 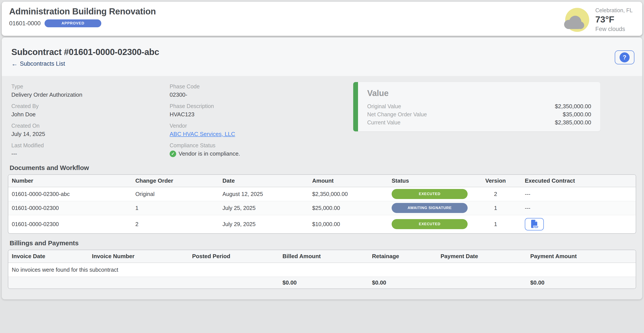 What do you see at coordinates (322, 270) in the screenshot?
I see `no-invoices-row: No invoices were found for this subcontr…` at bounding box center [322, 270].